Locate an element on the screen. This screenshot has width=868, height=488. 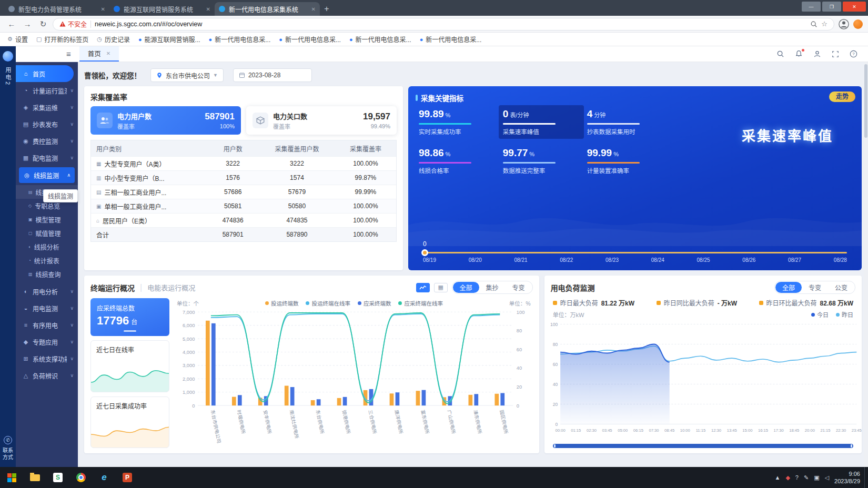
notification-bell-icon is located at coordinates (799, 54).